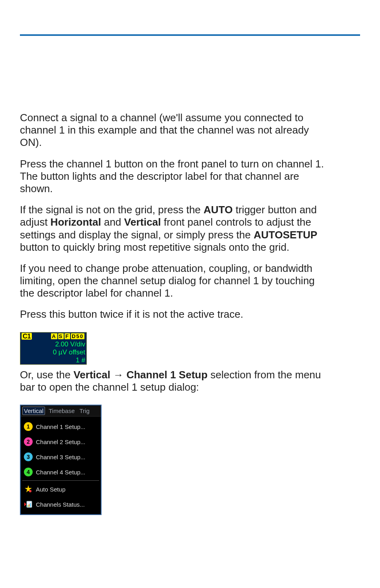 This screenshot has width=380, height=588. Describe the element at coordinates (173, 281) in the screenshot. I see `paragraph-change-probe: If you need to change probe attenuation,…` at that location.